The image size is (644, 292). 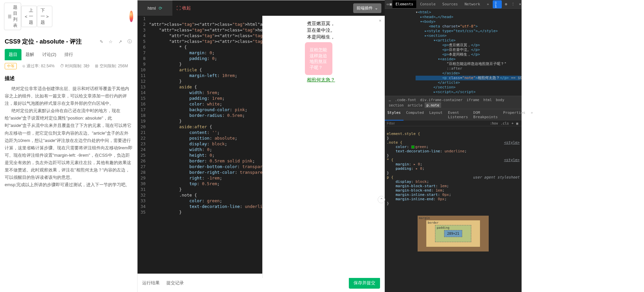 I want to click on reload-icon: ⟳, so click(x=160, y=8).